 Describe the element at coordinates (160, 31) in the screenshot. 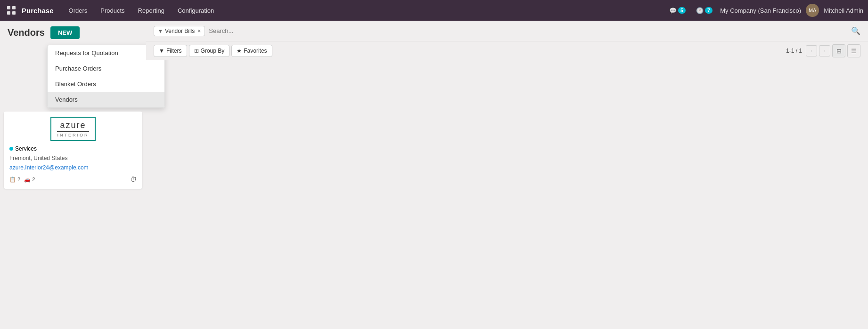

I see `filter-icon: ▼` at that location.